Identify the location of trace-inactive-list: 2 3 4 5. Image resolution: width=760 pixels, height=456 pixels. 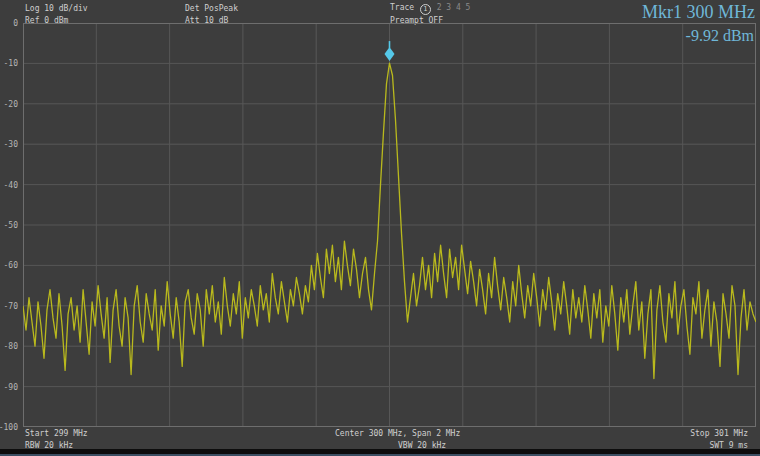
(452, 8).